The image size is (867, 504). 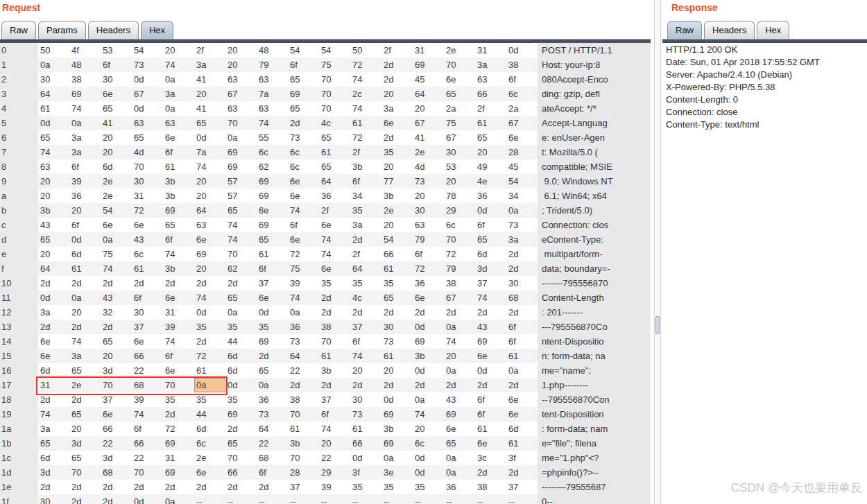 What do you see at coordinates (241, 341) in the screenshot?
I see `hex-byte: 44` at bounding box center [241, 341].